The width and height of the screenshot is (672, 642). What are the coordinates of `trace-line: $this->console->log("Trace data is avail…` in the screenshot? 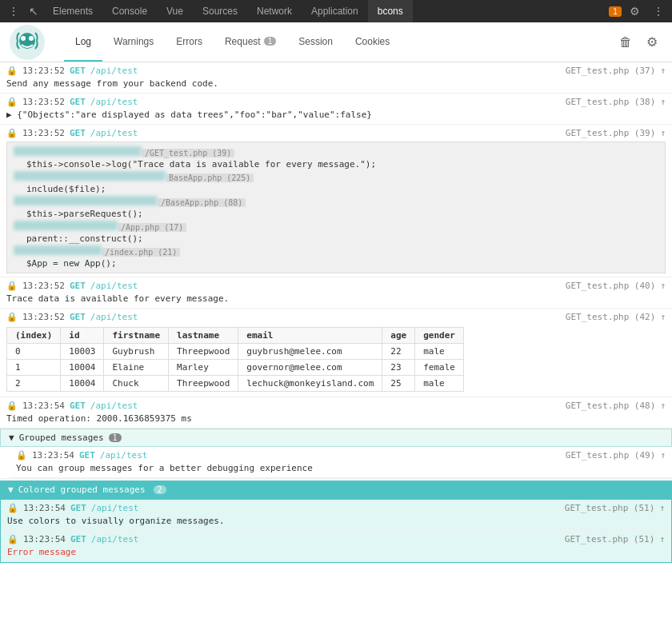 It's located at (336, 165).